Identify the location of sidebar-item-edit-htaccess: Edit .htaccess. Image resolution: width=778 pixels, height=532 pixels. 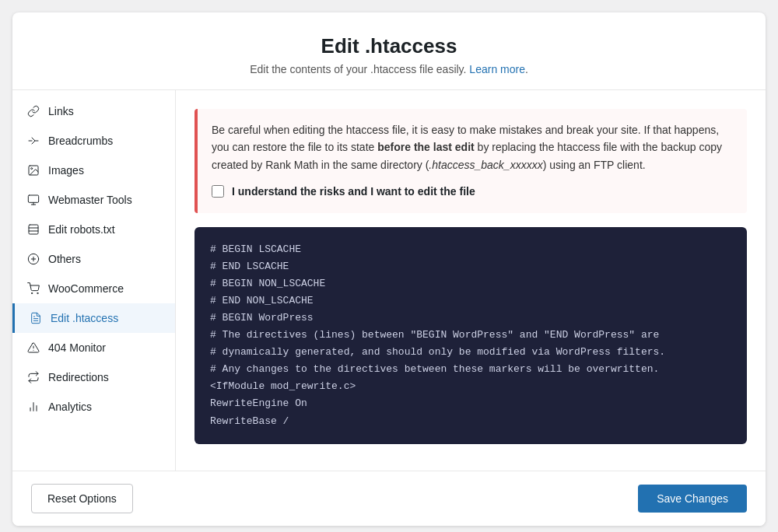
(93, 318).